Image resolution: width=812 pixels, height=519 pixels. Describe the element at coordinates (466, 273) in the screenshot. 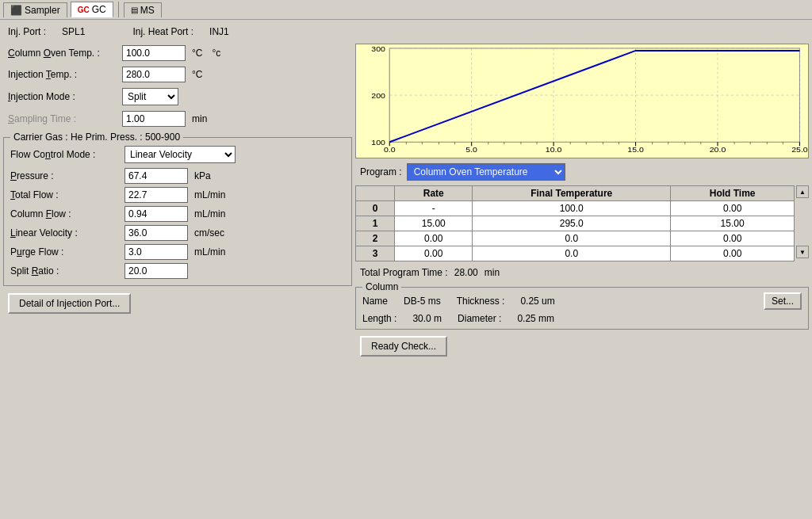

I see `total-program-time-value: 28.00` at that location.